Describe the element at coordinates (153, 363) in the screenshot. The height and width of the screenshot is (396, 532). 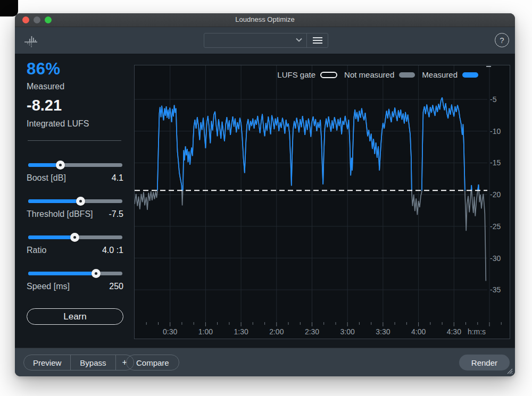
I see `compare-button: Compare` at that location.